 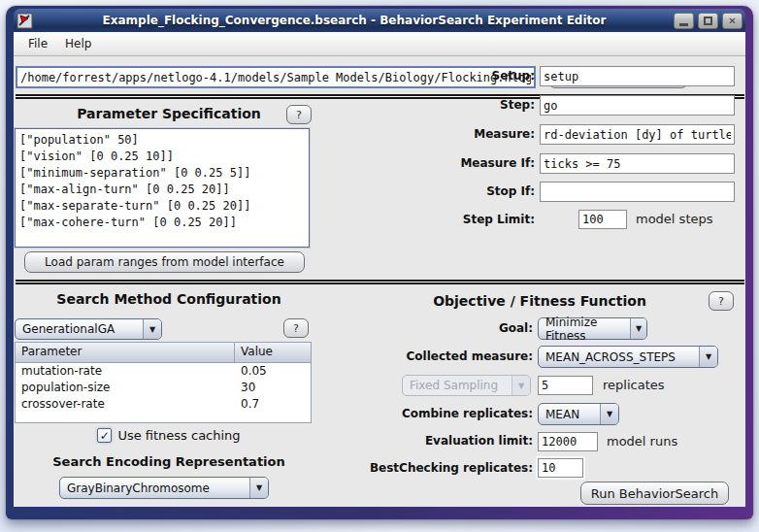 What do you see at coordinates (637, 163) in the screenshot?
I see `measure-if-input` at bounding box center [637, 163].